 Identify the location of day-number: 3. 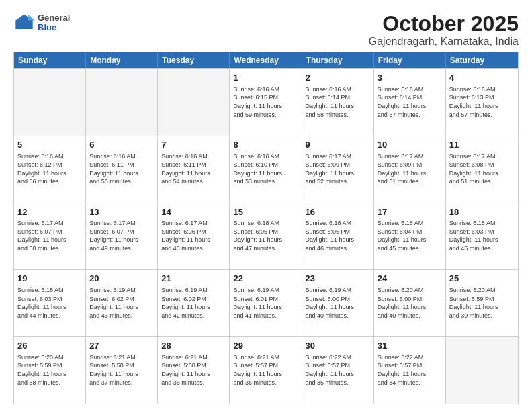
(410, 78).